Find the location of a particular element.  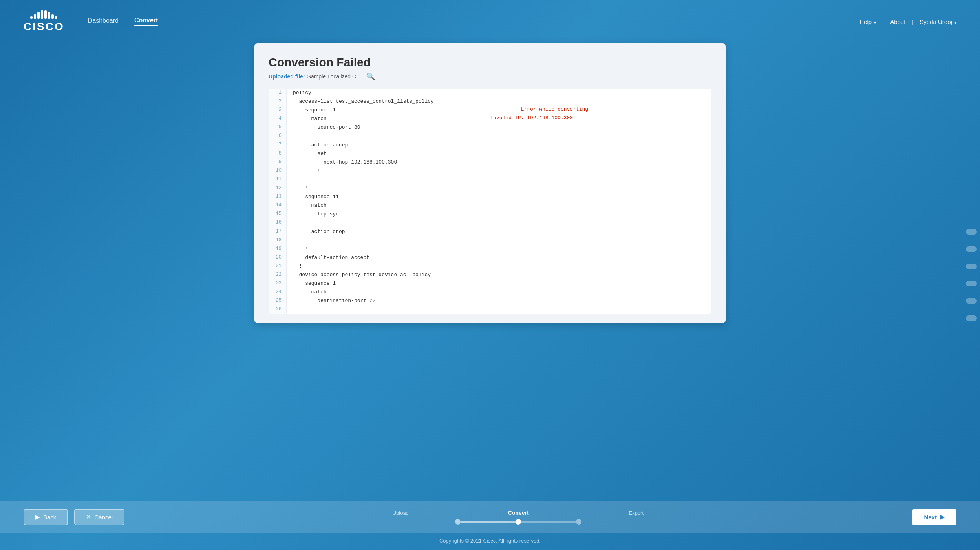

line-number: 16 is located at coordinates (277, 223).